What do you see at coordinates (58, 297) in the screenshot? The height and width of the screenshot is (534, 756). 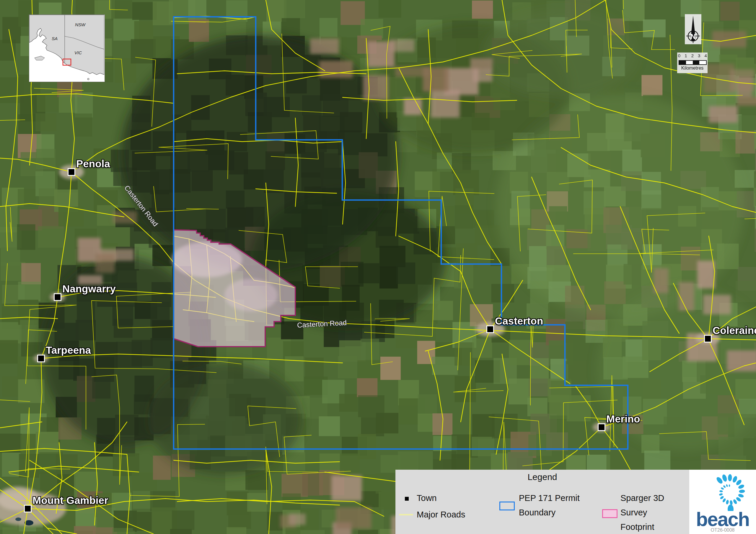 I see `town-marker-nangwarry` at bounding box center [58, 297].